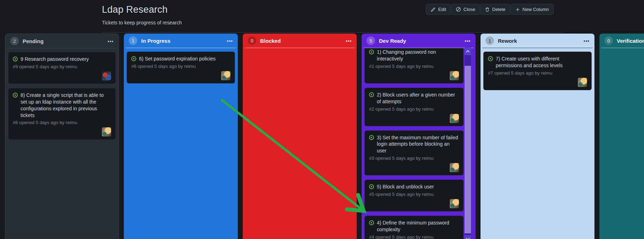 The image size is (644, 239). What do you see at coordinates (418, 56) in the screenshot?
I see `issue-title: 1) Changing password non interactively` at bounding box center [418, 56].